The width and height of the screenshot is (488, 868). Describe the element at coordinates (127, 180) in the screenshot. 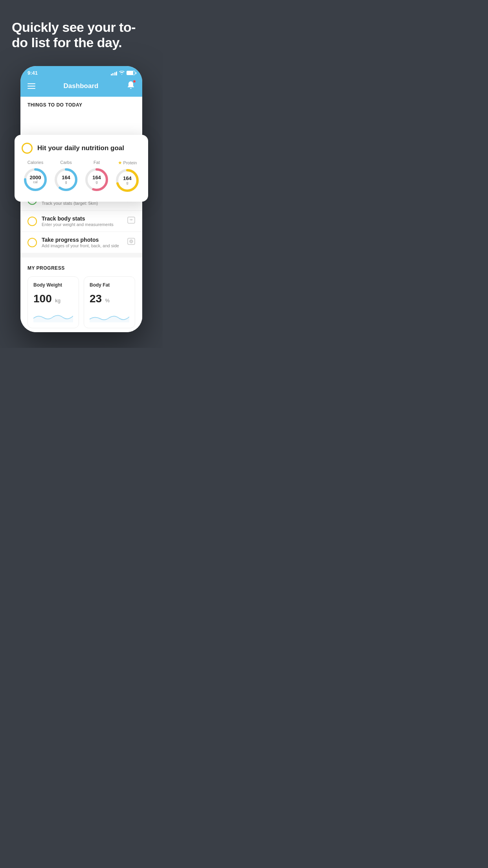

I see `protein-donut: 164 g` at that location.